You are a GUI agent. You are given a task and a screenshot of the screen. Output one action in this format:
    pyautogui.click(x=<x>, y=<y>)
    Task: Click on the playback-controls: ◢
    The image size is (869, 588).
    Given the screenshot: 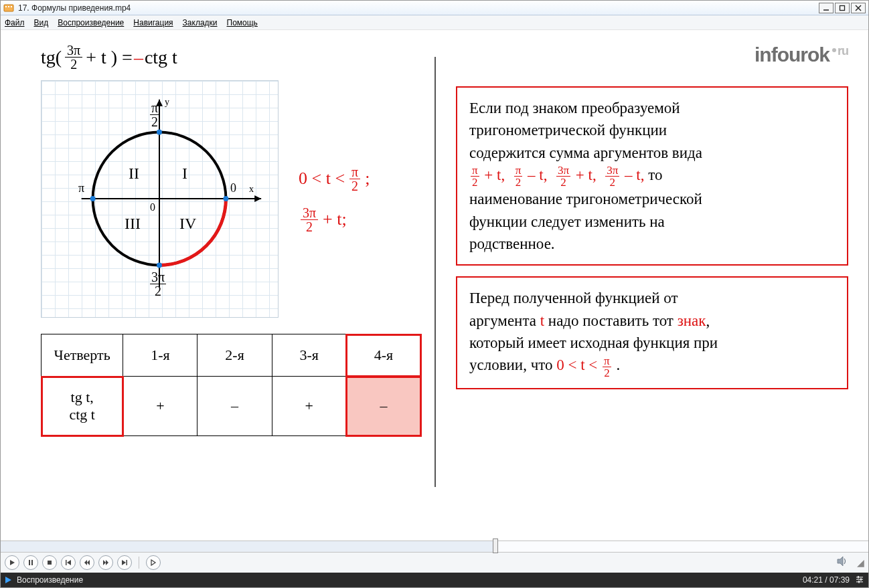 What is the action you would take?
    pyautogui.click(x=434, y=563)
    